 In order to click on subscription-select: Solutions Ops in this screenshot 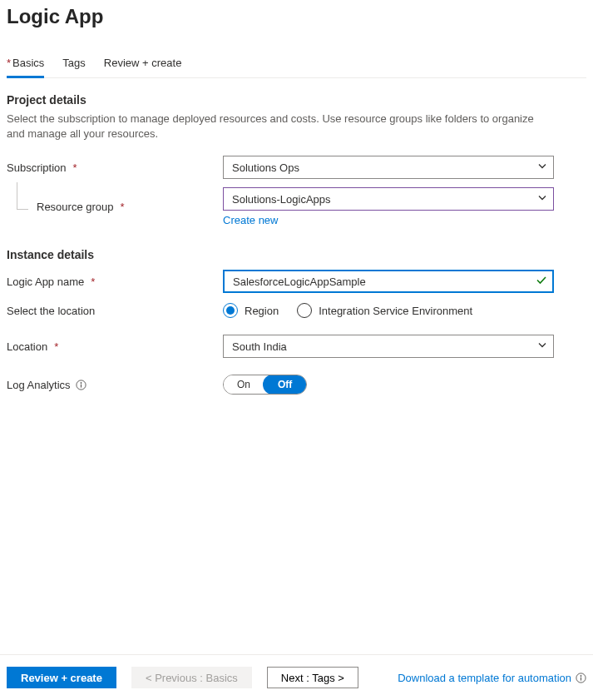, I will do `click(388, 167)`.